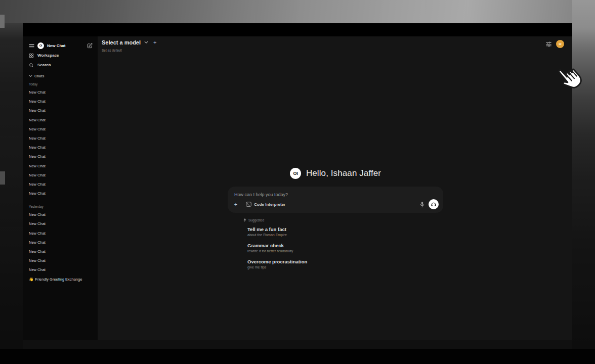  Describe the element at coordinates (318, 195) in the screenshot. I see `chat-input` at that location.